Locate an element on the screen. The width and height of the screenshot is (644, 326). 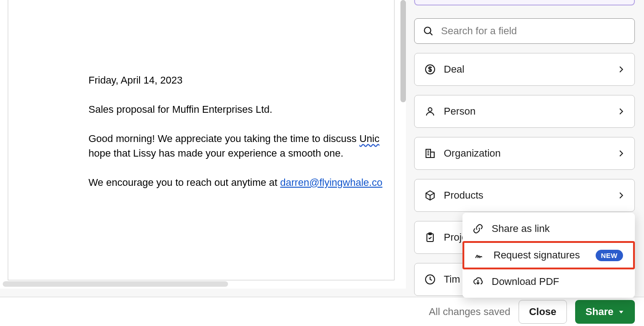
caret-down-icon is located at coordinates (621, 312).